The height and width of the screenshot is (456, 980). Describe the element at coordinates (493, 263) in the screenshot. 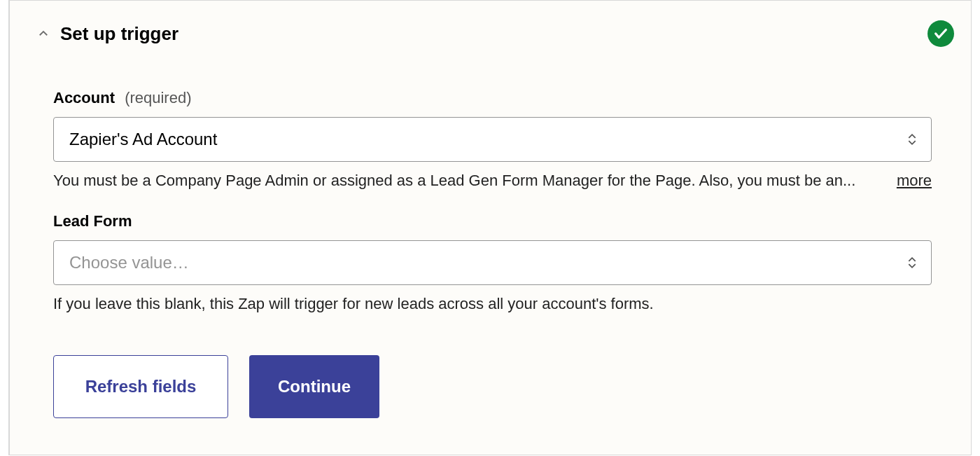

I see `lead-form-select: Choose value…` at that location.